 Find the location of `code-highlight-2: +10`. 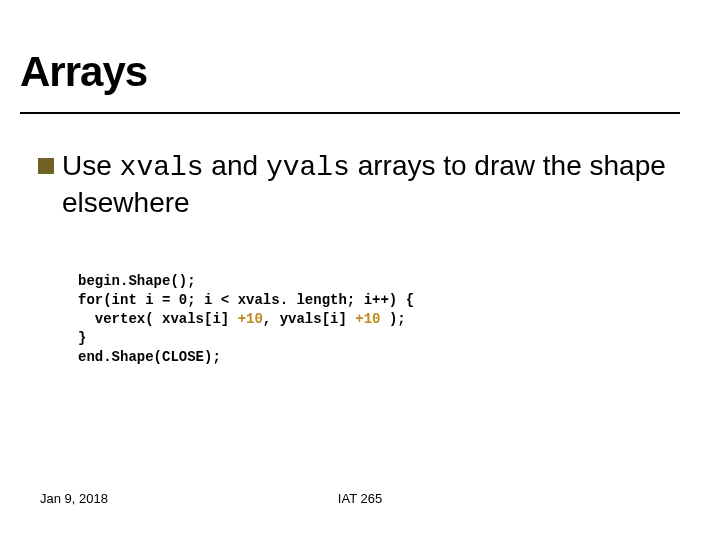

code-highlight-2: +10 is located at coordinates (368, 319).